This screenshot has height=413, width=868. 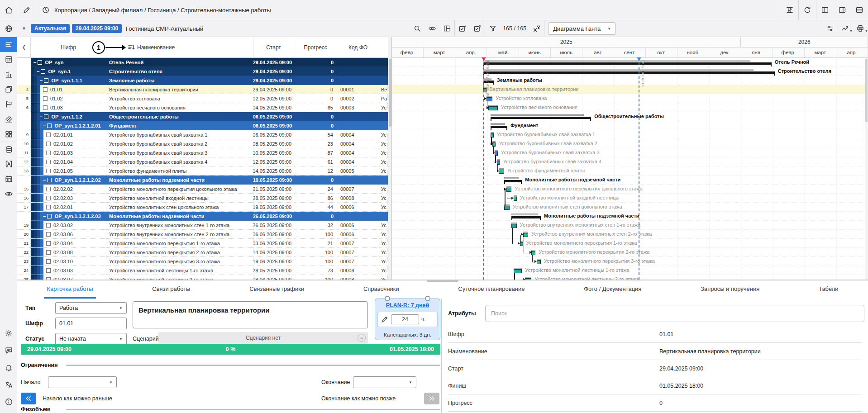 What do you see at coordinates (203, 117) in the screenshot?
I see `table-row: 7−OP_syn.1.1.2Общестроительные работы06.…` at bounding box center [203, 117].